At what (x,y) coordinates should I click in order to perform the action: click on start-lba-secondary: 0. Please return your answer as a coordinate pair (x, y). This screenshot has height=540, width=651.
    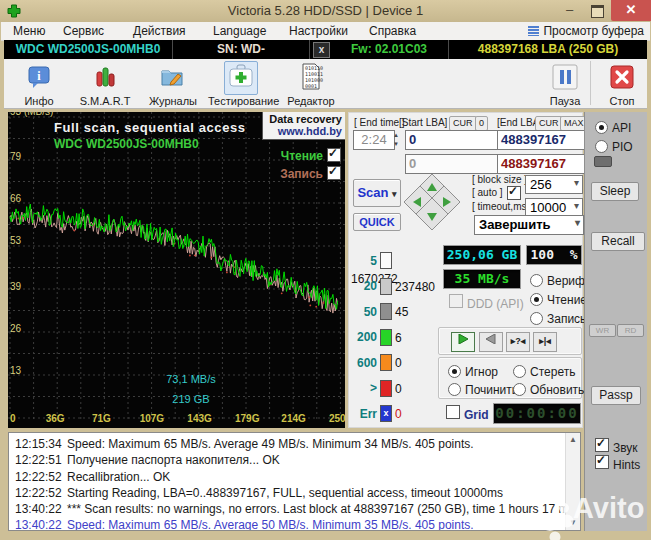
    Looking at the image, I should click on (453, 164).